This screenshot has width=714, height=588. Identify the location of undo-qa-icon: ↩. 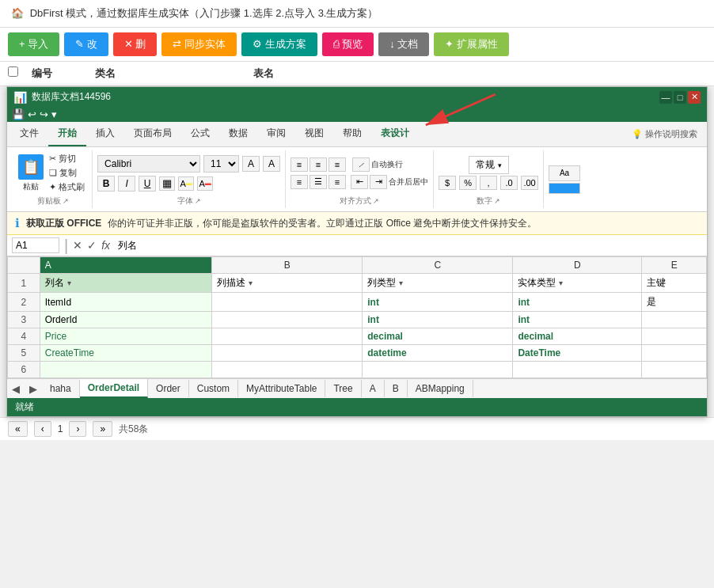
(32, 114).